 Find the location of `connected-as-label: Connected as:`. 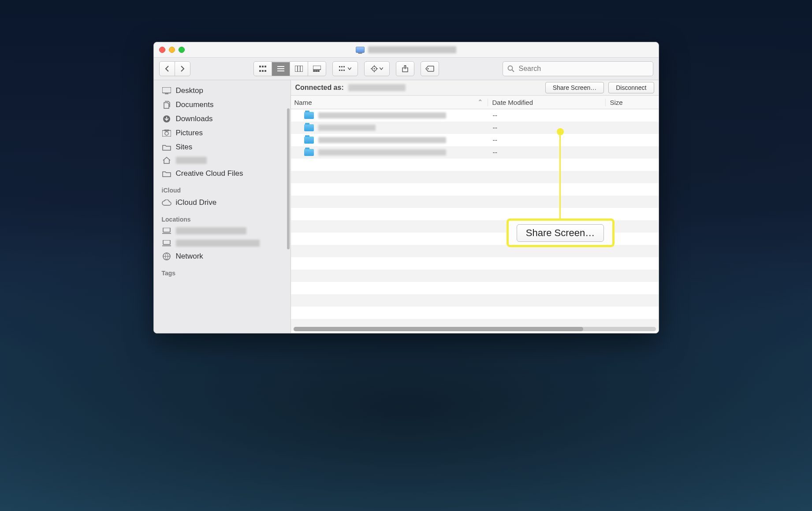

connected-as-label: Connected as: is located at coordinates (320, 88).